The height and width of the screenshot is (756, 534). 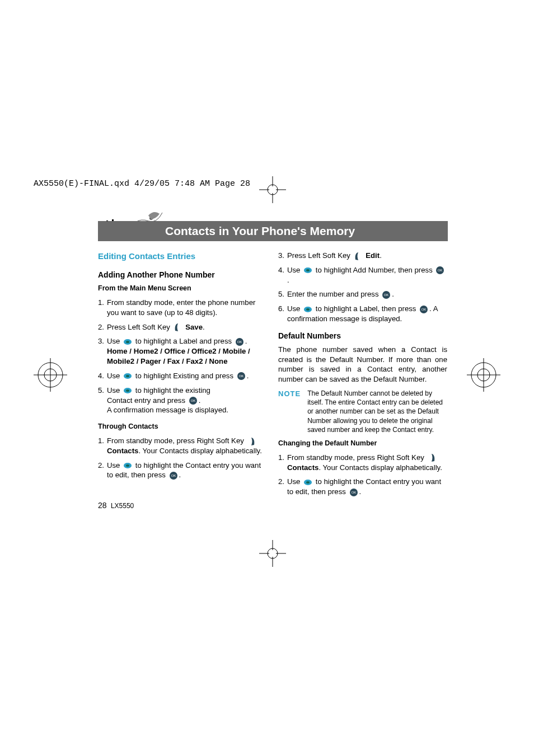 What do you see at coordinates (484, 375) in the screenshot?
I see `crop-mark-right` at bounding box center [484, 375].